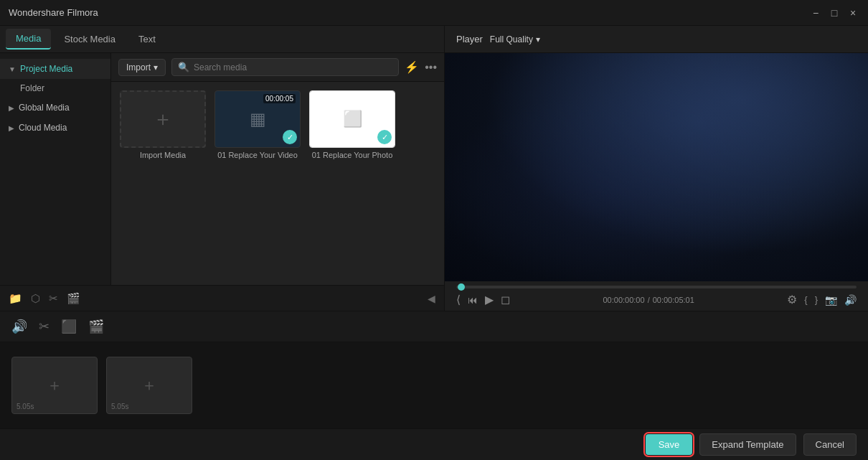 The image size is (868, 460). What do you see at coordinates (120, 406) in the screenshot?
I see `clip2-duration: 5.05s` at bounding box center [120, 406].